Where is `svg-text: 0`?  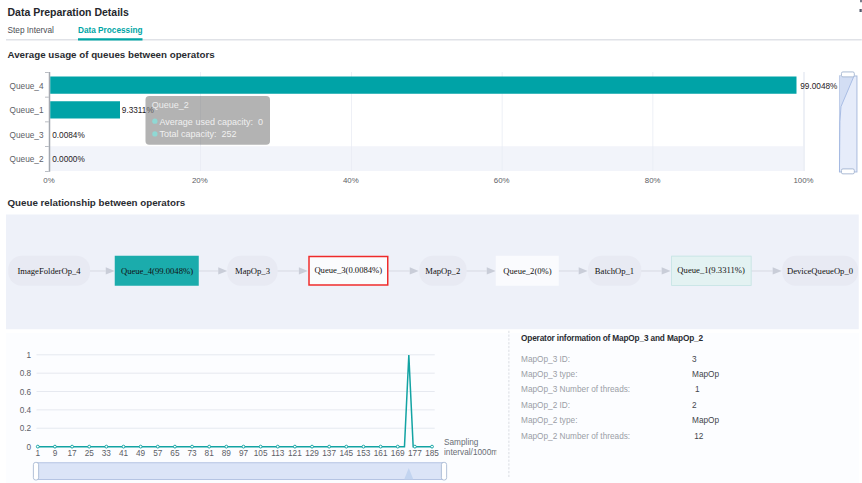
svg-text: 0 is located at coordinates (30, 448).